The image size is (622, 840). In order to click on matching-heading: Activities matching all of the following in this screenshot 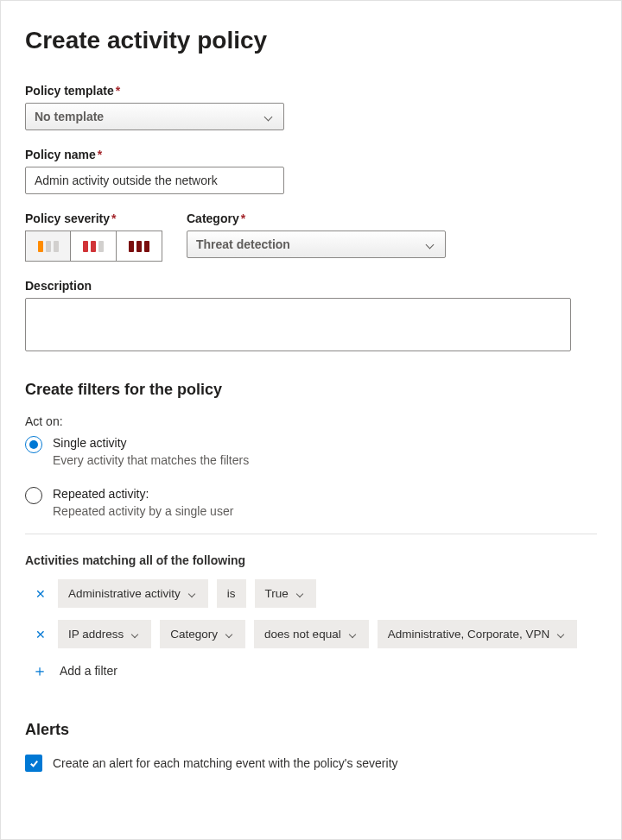, I will do `click(311, 560)`.